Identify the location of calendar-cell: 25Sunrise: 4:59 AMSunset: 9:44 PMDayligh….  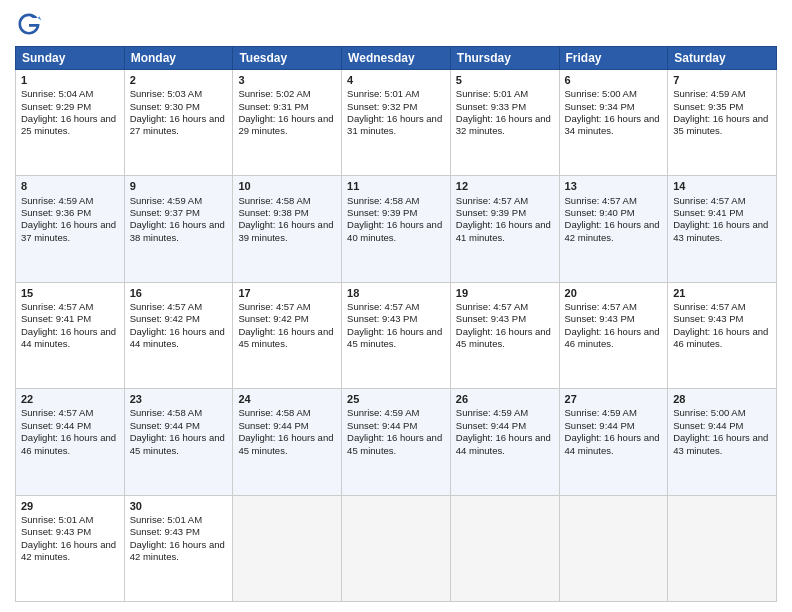
(396, 442).